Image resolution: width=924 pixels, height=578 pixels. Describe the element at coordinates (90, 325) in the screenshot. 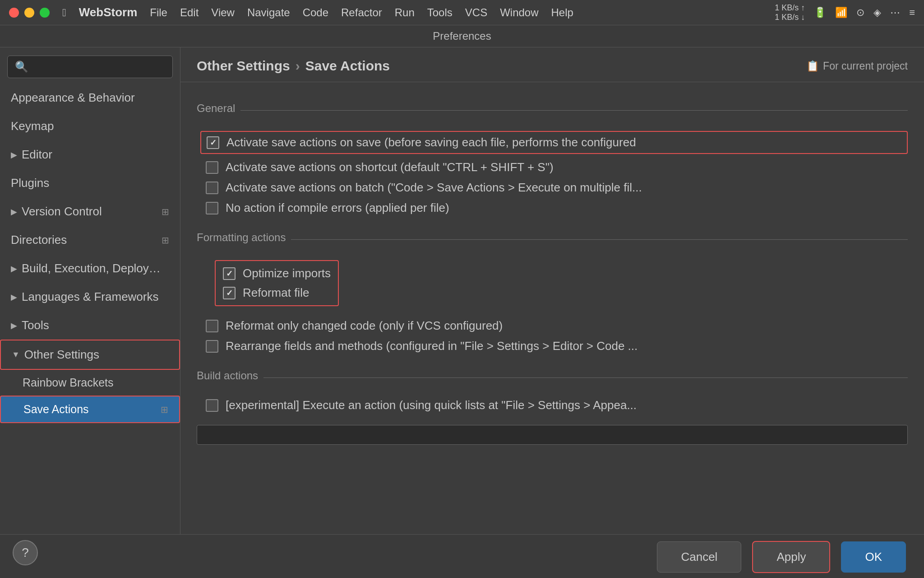

I see `sidebar-item-tools: ▶ Tools` at that location.